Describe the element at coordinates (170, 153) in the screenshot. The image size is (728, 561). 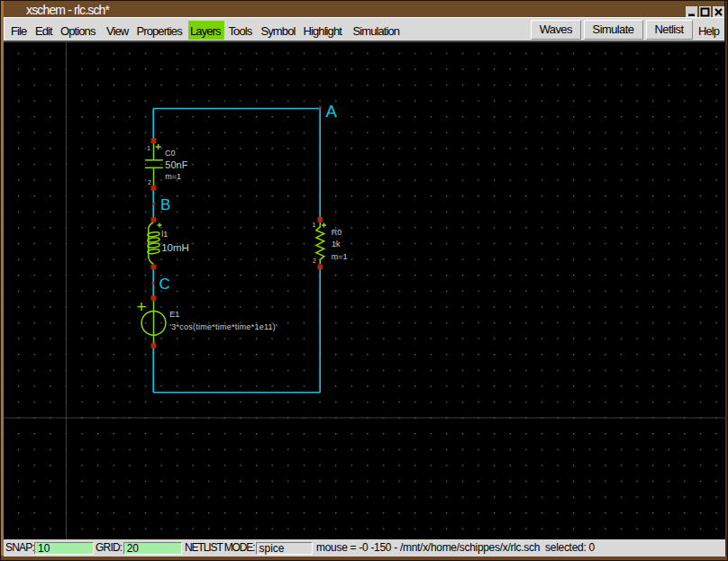
I see `svg-text: C0` at that location.